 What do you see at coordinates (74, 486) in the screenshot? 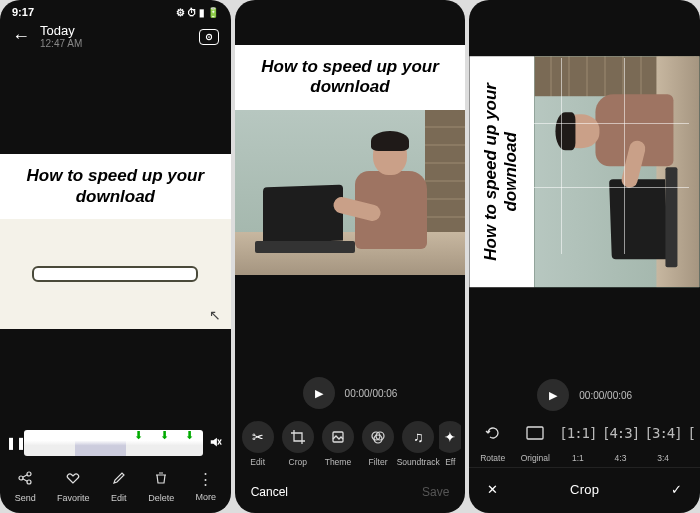
I see `favorite-button: Favorite` at bounding box center [74, 486].